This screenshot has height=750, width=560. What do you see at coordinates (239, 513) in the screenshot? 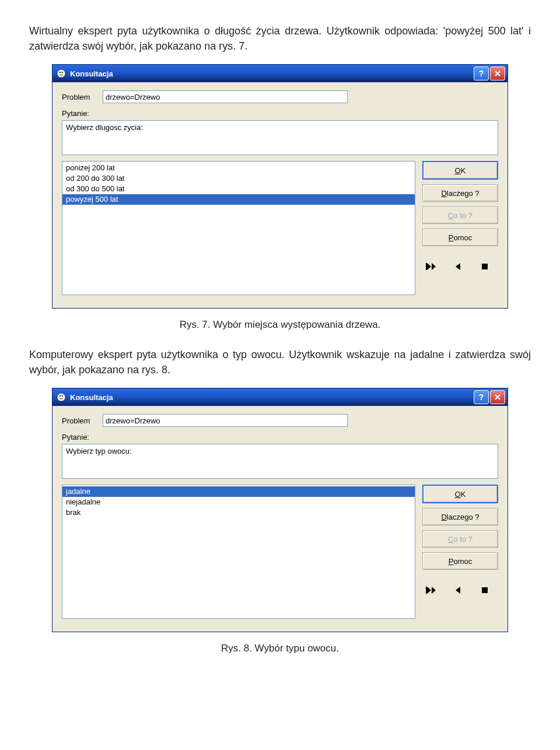
I see `list-item: brak` at bounding box center [239, 513].